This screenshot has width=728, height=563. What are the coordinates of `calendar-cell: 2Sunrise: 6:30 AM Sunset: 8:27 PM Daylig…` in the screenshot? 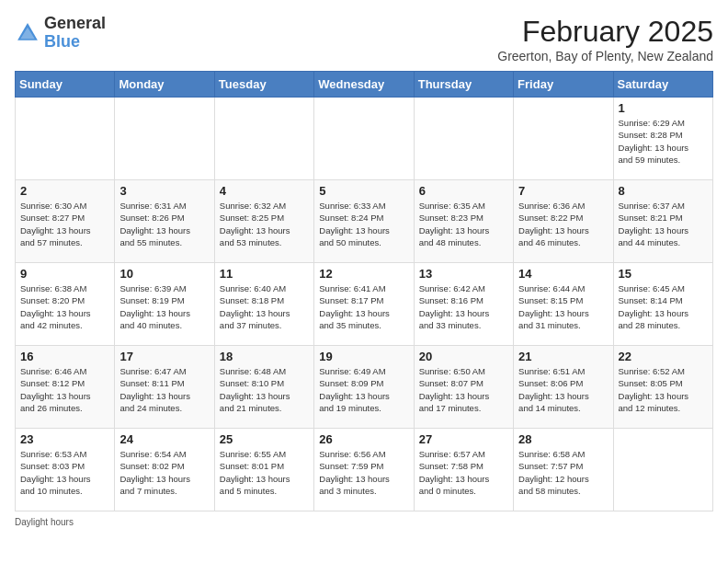 It's located at (65, 222).